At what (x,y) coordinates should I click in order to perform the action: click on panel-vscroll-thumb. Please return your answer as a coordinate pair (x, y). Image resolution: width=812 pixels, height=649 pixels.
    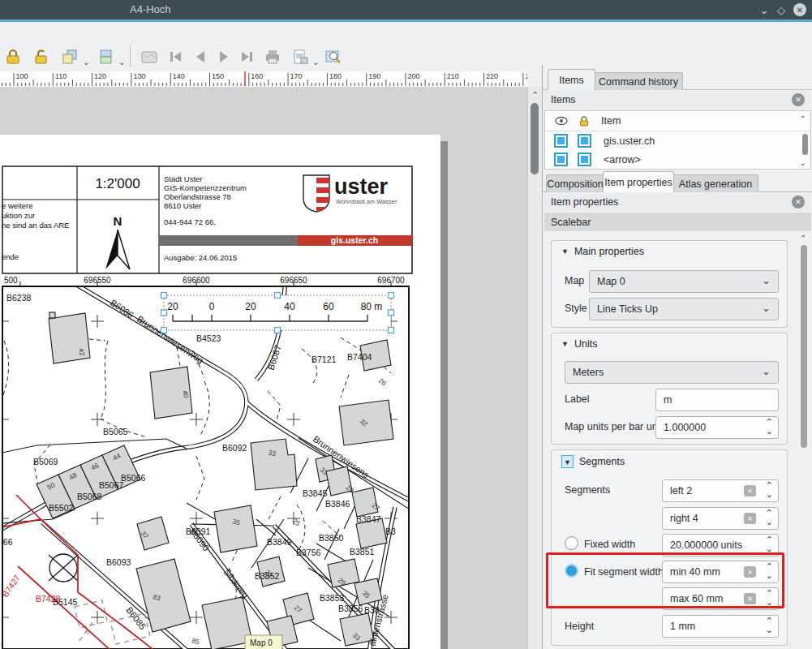
    Looking at the image, I should click on (804, 346).